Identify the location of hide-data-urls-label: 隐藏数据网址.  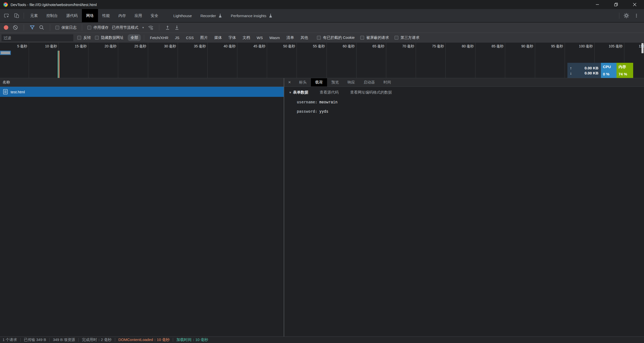
(112, 38).